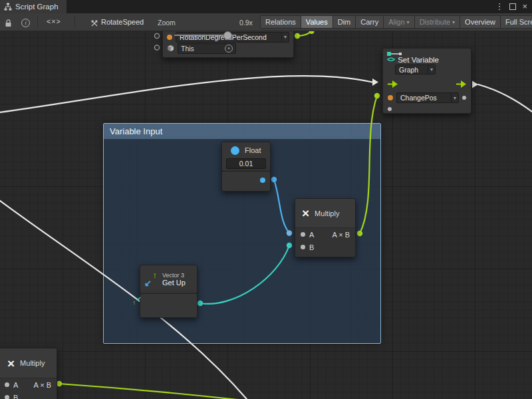  What do you see at coordinates (516, 22) in the screenshot?
I see `fullscreen-button: Full Screen` at bounding box center [516, 22].